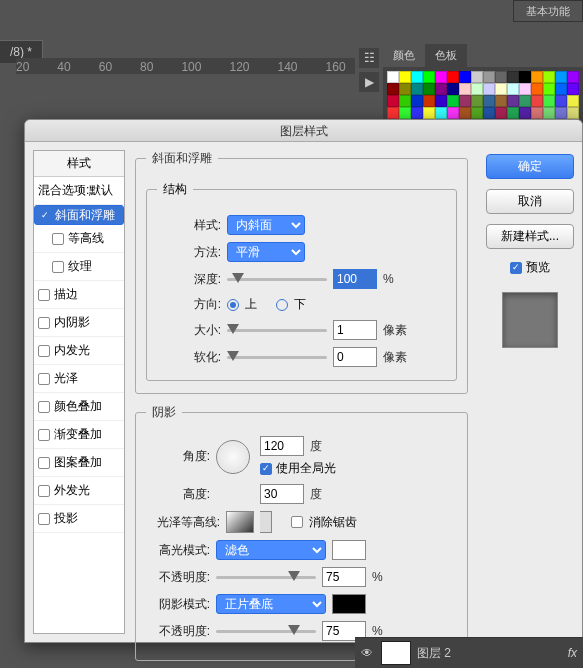  I want to click on tab-swatch: 色板, so click(446, 56).